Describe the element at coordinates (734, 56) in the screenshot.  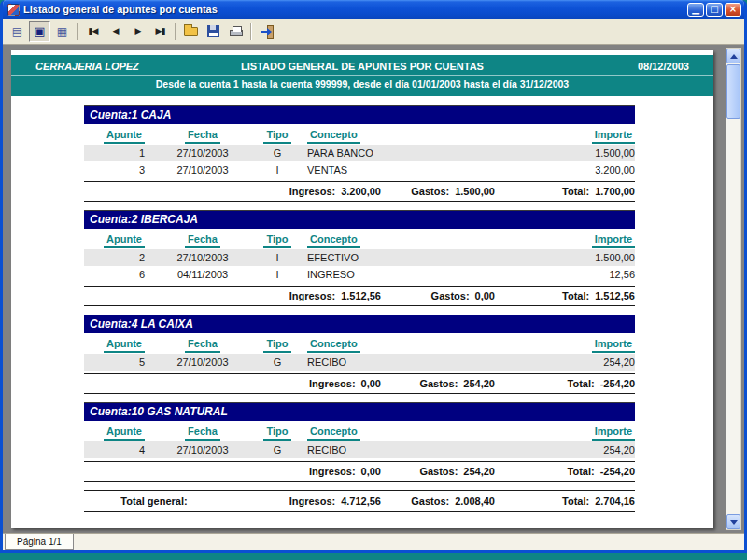
I see `scroll-up-button` at that location.